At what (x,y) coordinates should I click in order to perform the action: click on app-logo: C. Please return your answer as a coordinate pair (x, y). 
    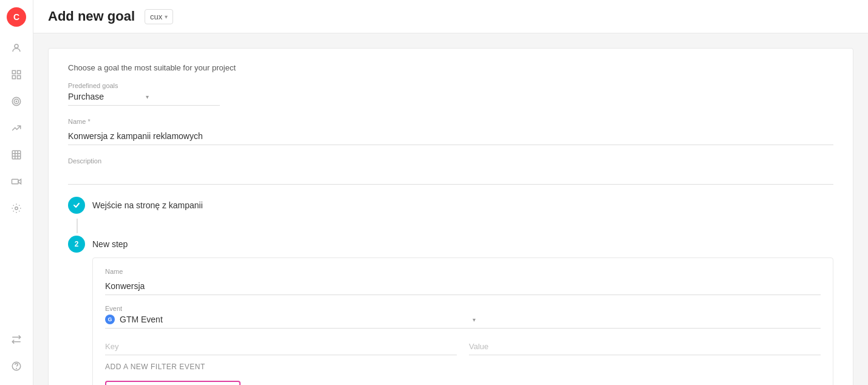
    Looking at the image, I should click on (16, 17).